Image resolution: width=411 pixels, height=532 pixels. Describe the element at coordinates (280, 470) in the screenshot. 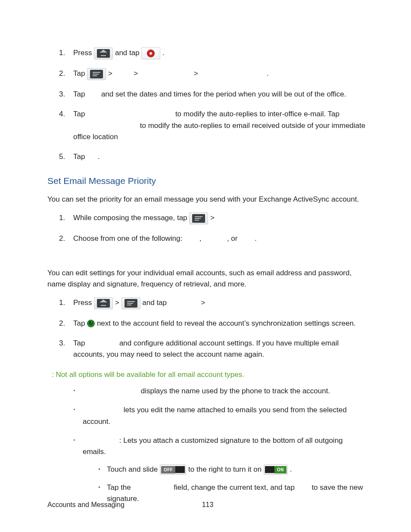

I see `toggle-on-label: ON` at that location.